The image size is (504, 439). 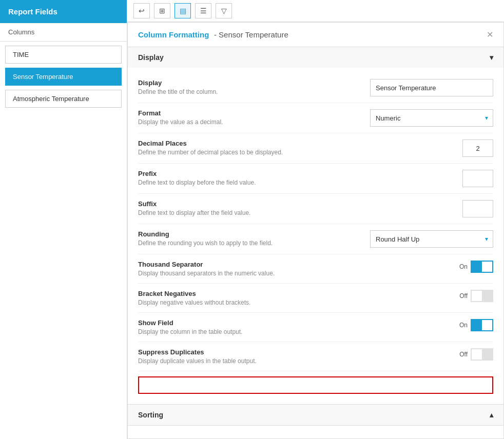 I want to click on filter-icon: ▽, so click(x=224, y=11).